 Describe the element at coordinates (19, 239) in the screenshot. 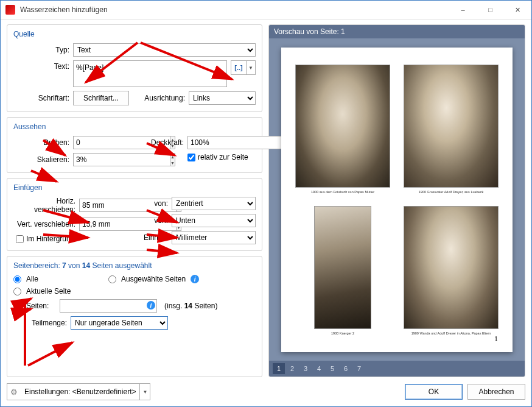

I see `background-checkbox` at that location.